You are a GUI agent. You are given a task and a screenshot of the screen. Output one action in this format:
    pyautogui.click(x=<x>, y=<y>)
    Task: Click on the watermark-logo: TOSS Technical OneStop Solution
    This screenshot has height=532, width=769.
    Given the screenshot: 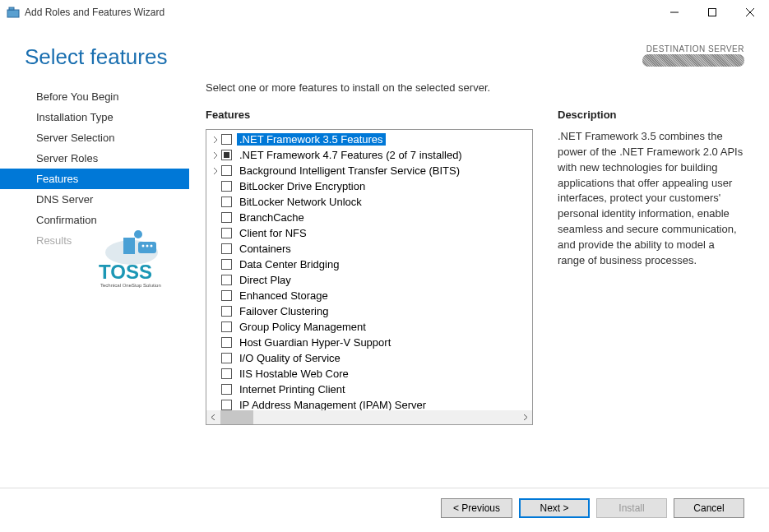 What is the action you would take?
    pyautogui.click(x=137, y=261)
    